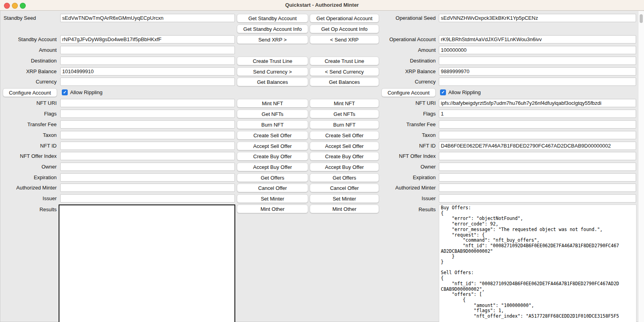 The image size is (644, 322). I want to click on standby-taxon-input, so click(147, 135).